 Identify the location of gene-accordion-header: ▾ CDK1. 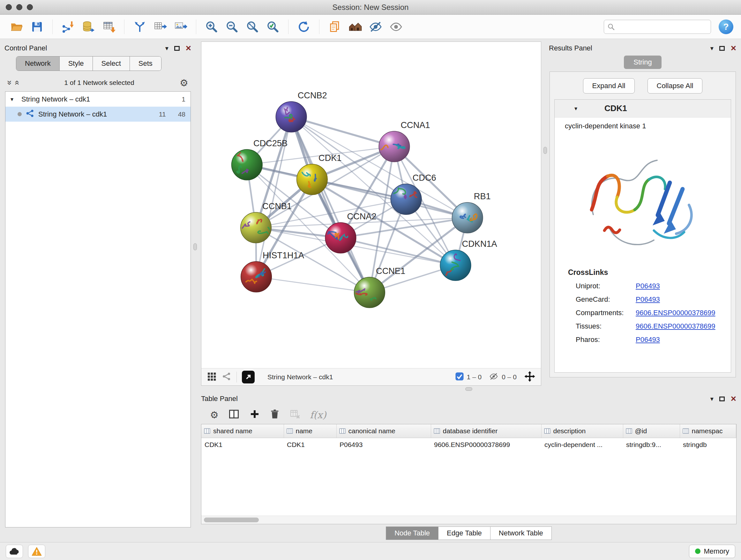
(643, 109).